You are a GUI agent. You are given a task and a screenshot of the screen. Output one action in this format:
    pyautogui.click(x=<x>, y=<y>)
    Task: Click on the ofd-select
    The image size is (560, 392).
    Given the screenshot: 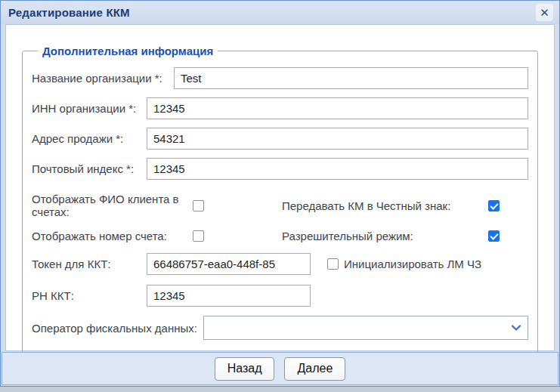 What is the action you would take?
    pyautogui.click(x=366, y=328)
    